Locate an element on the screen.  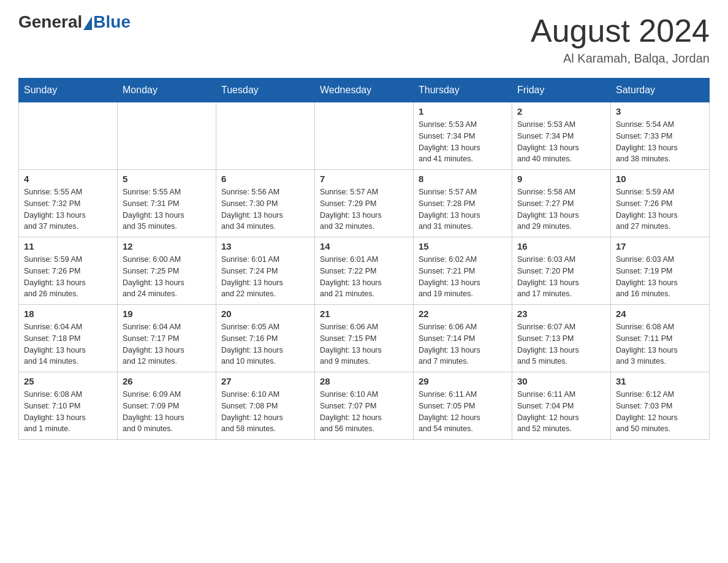
calendar-cell: 12Sunrise: 6:00 AM Sunset: 7:25 PM Dayli… is located at coordinates (167, 271).